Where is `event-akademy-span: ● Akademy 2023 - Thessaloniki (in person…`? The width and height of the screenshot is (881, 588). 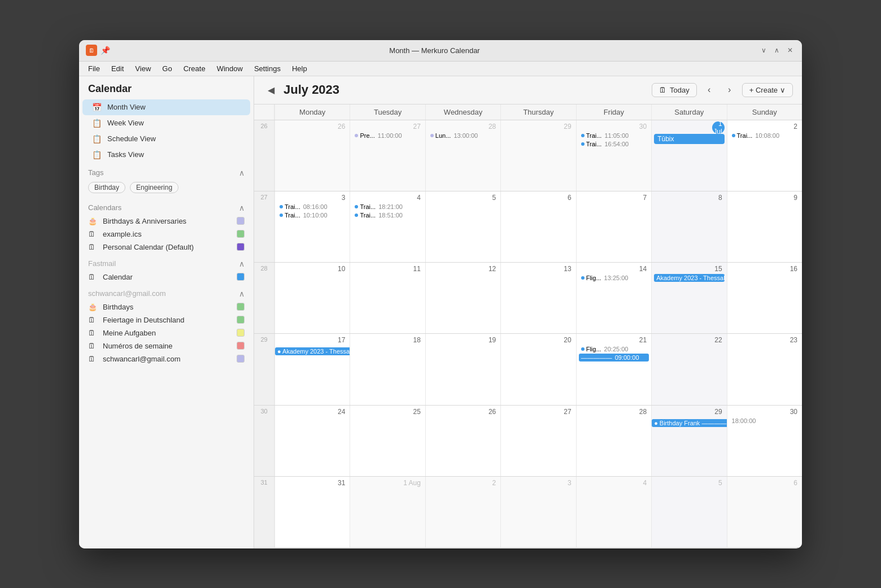 event-akademy-span: ● Akademy 2023 - Thessaloniki (in person… is located at coordinates (312, 351).